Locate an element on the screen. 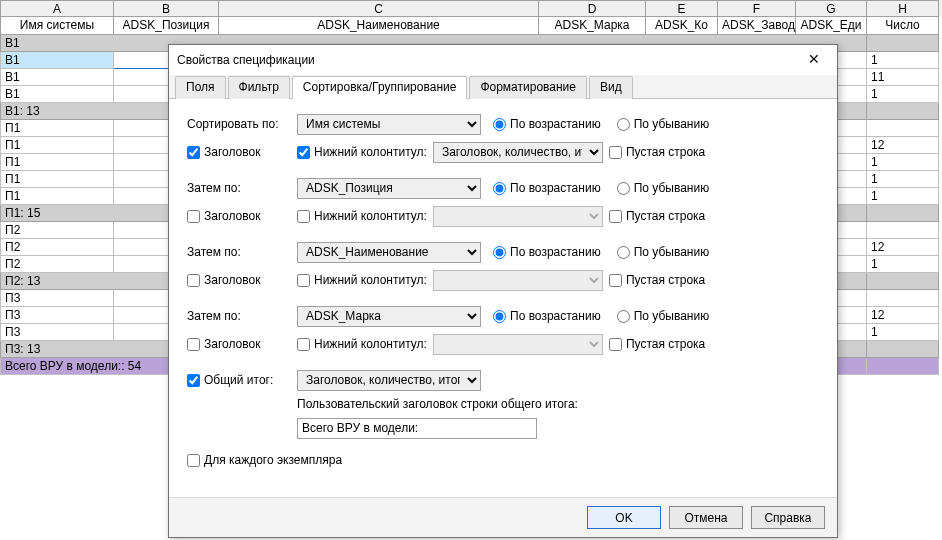  sort2-blank-checkbox is located at coordinates (616, 216).